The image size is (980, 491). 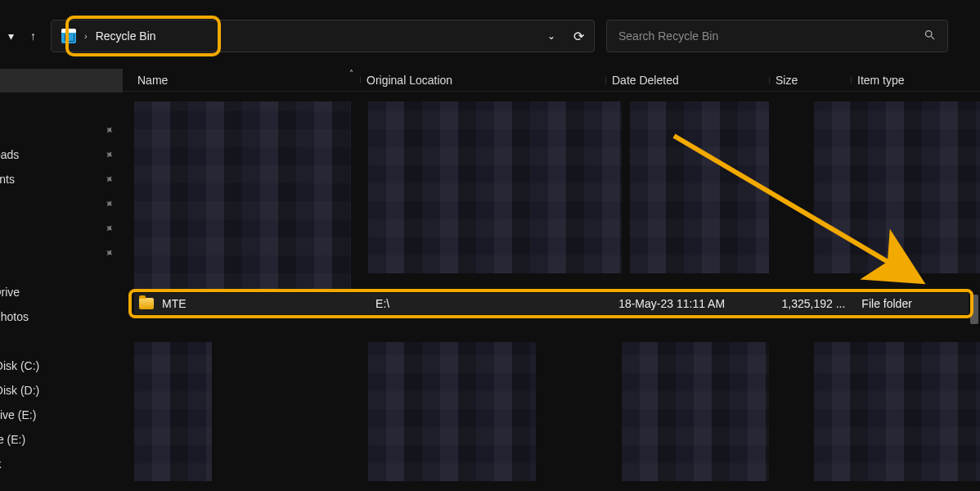 What do you see at coordinates (777, 36) in the screenshot?
I see `search-box` at bounding box center [777, 36].